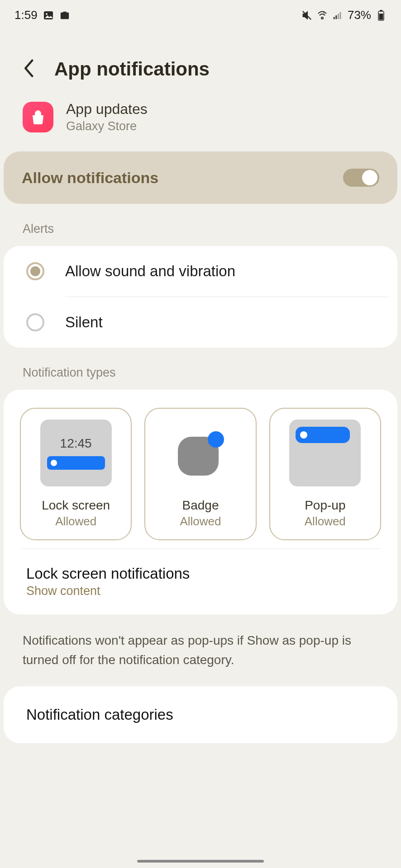  I want to click on app-source: Galaxy Store, so click(107, 127).